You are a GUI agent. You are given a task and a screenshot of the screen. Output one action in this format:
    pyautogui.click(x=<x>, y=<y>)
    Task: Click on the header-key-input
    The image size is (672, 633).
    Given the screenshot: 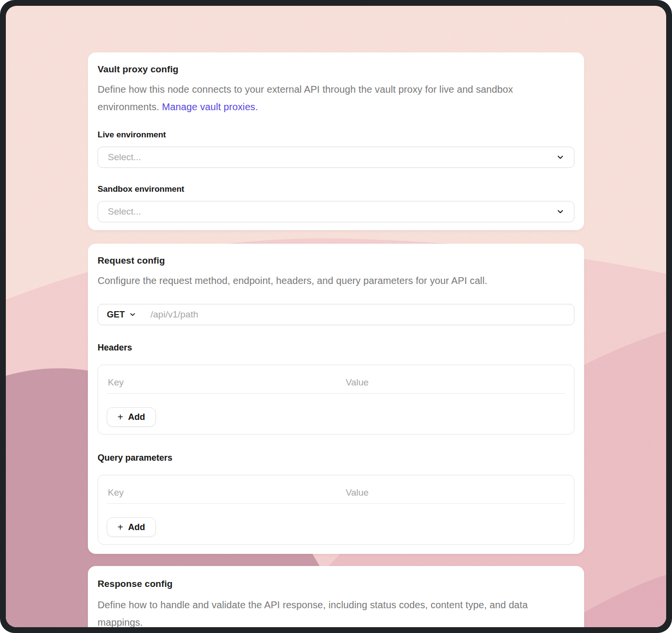 What is the action you would take?
    pyautogui.click(x=217, y=383)
    